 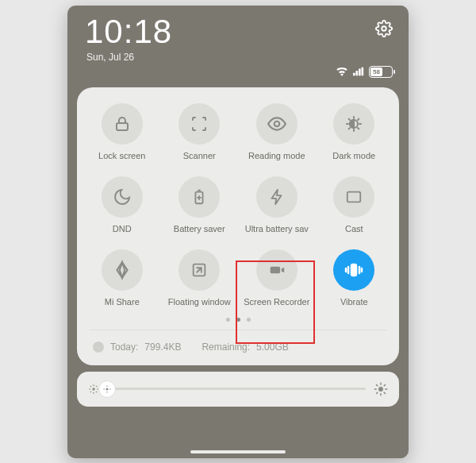 I want to click on tile-floating-window: Floating window, so click(x=200, y=278).